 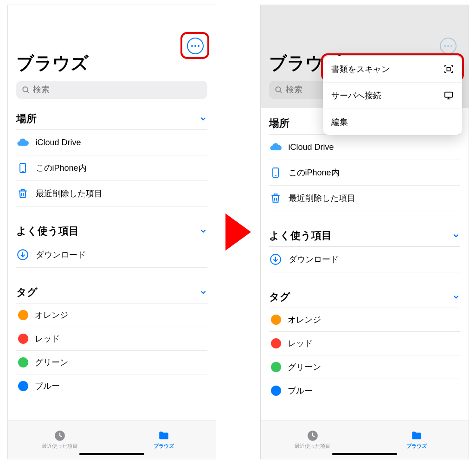 What do you see at coordinates (238, 232) in the screenshot?
I see `arrow-right-icon` at bounding box center [238, 232].